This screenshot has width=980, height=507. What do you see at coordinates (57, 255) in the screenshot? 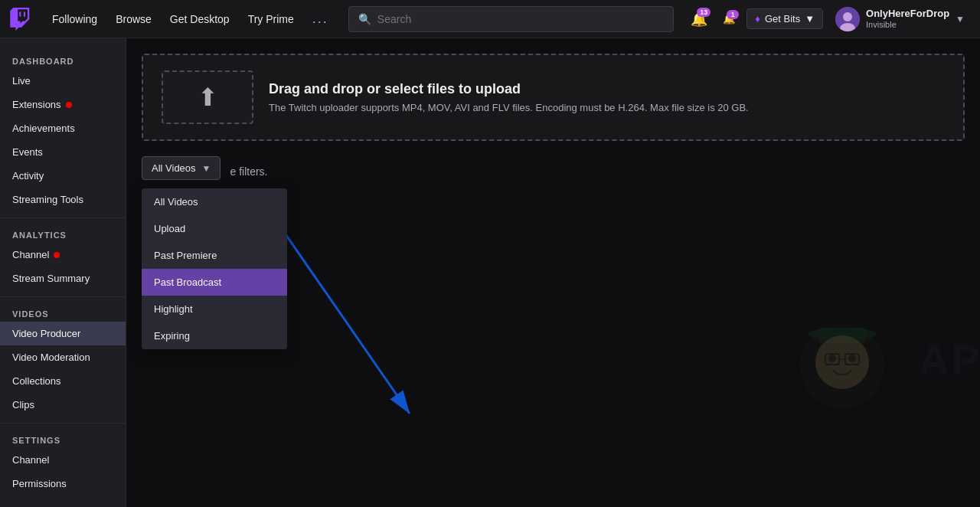
I see `channel-dot` at bounding box center [57, 255].